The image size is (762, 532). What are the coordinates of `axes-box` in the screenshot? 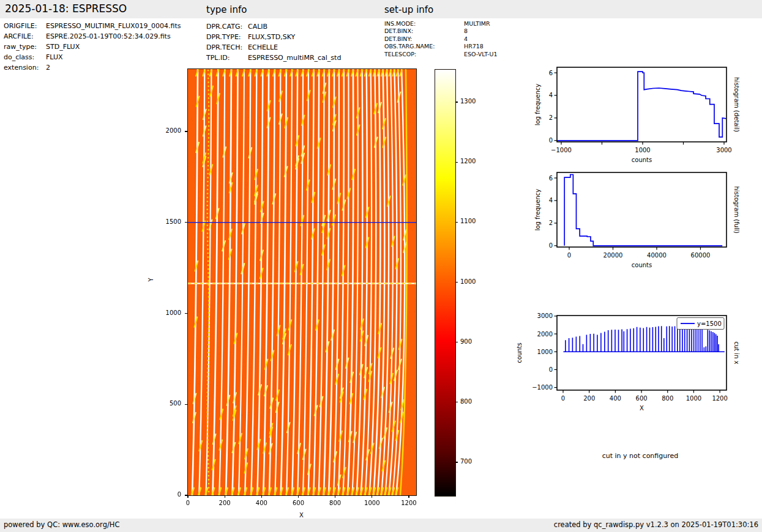 It's located at (641, 105).